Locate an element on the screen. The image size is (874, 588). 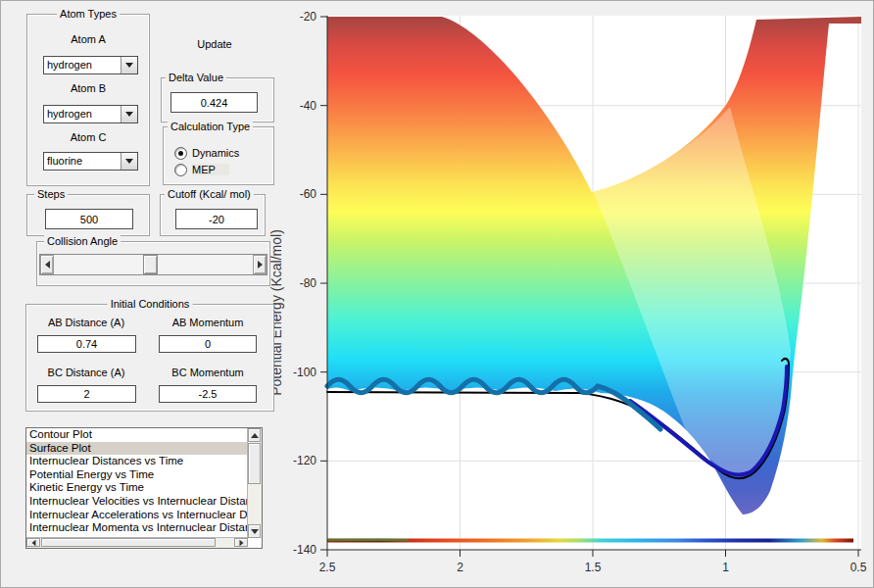
dynamics-radio is located at coordinates (180, 153).